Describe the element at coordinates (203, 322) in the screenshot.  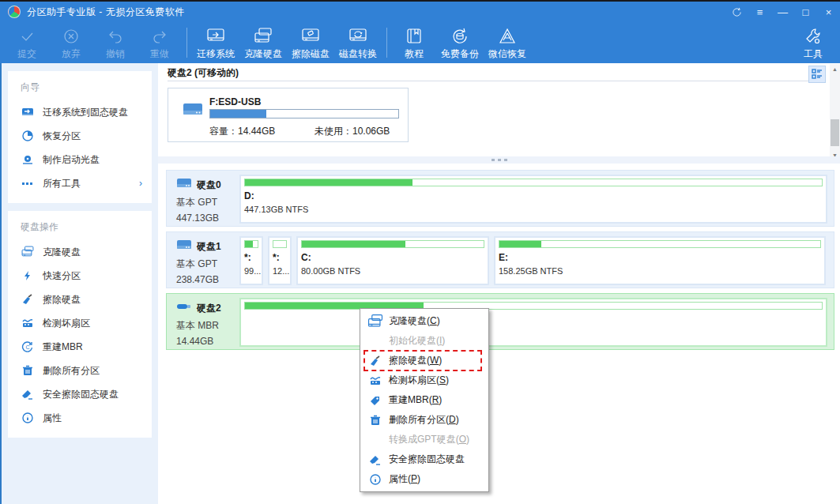
I see `disk-info: 硬盘2基本 MBR14.44GB` at that location.